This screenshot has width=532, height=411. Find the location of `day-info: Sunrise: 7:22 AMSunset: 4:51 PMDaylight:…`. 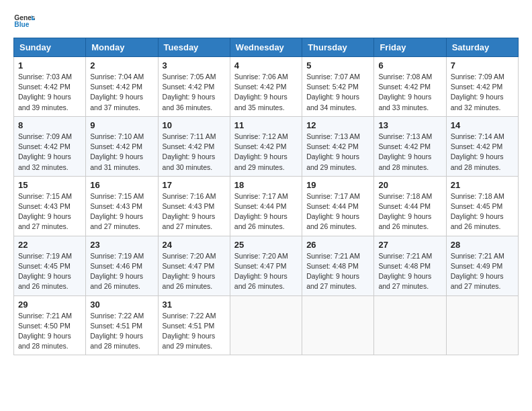

day-info: Sunrise: 7:22 AMSunset: 4:51 PMDaylight:… is located at coordinates (122, 332).